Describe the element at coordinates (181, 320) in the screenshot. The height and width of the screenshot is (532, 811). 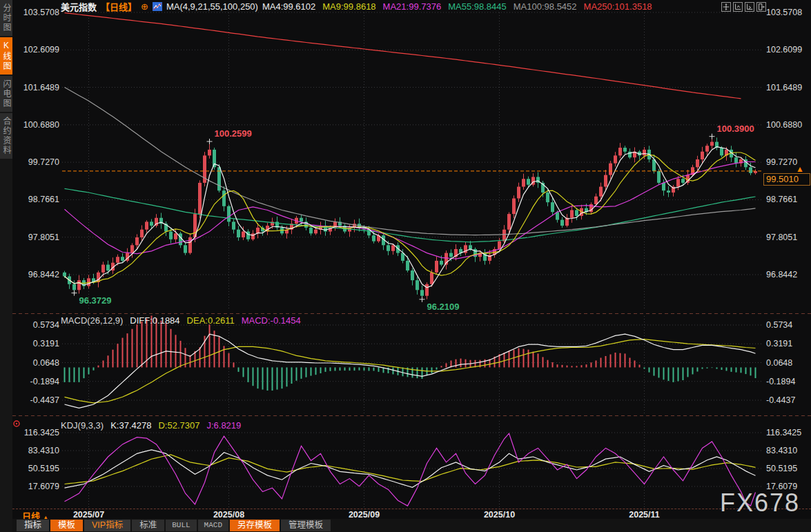
I see `macd-header: MACD(26,12,9) DIFF:0.1884 DEA:0.2611 MAC…` at that location.